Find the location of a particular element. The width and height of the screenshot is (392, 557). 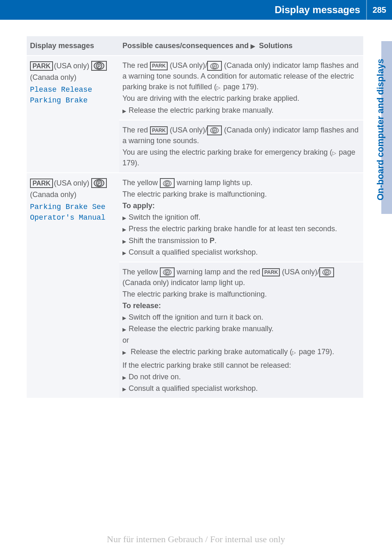

solution-bullet: Switch the ignition off. is located at coordinates (241, 217).